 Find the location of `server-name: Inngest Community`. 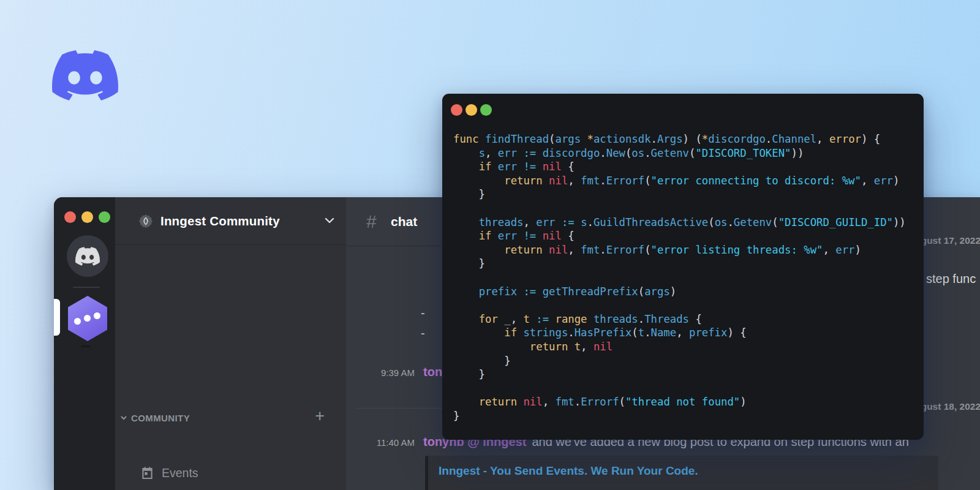

server-name: Inngest Community is located at coordinates (221, 221).